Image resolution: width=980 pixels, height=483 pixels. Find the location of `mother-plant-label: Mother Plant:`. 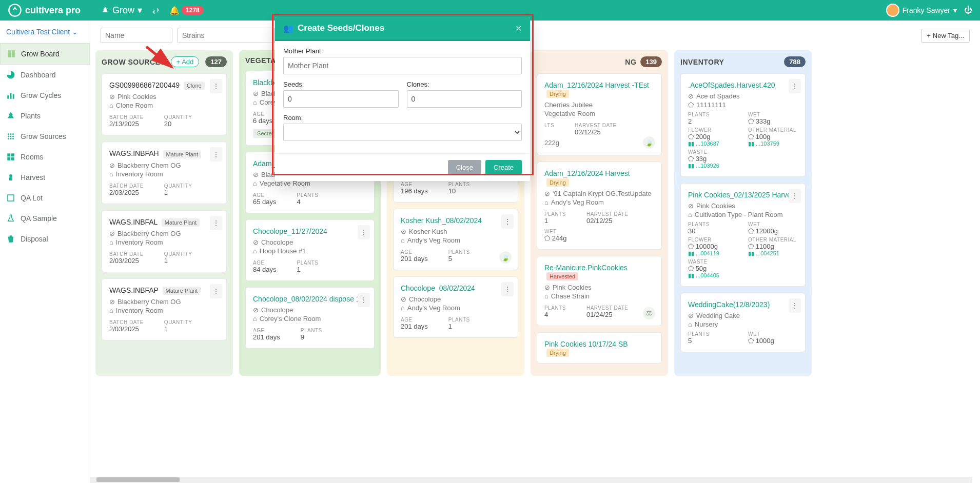

mother-plant-label: Mother Plant: is located at coordinates (402, 51).